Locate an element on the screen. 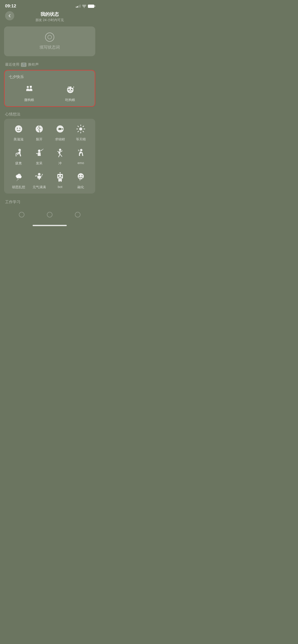 The height and width of the screenshot is (644, 298). back-button is located at coordinates (10, 16).